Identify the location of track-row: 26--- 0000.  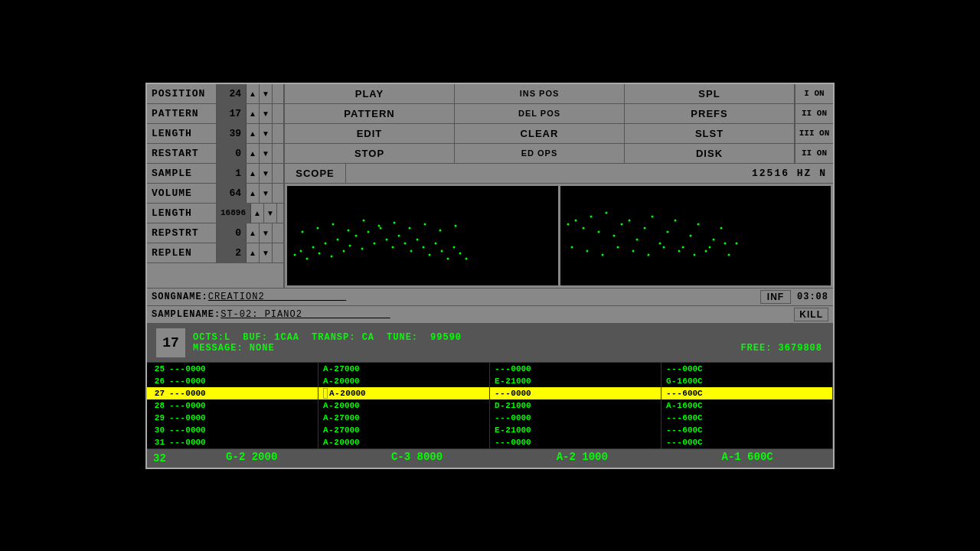
(233, 381).